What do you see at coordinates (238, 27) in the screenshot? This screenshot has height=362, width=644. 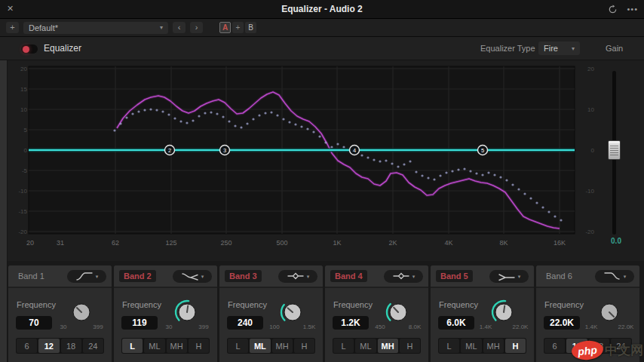 I see `ab-copy-button: +` at bounding box center [238, 27].